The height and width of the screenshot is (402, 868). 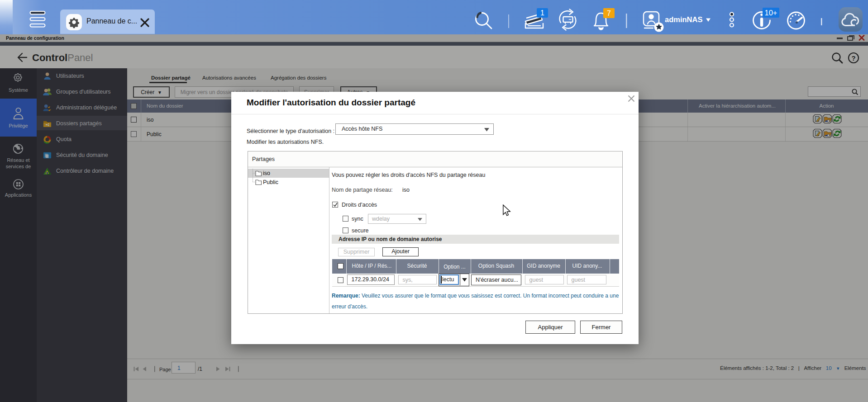 What do you see at coordinates (542, 13) in the screenshot?
I see `svg-text: 1` at bounding box center [542, 13].